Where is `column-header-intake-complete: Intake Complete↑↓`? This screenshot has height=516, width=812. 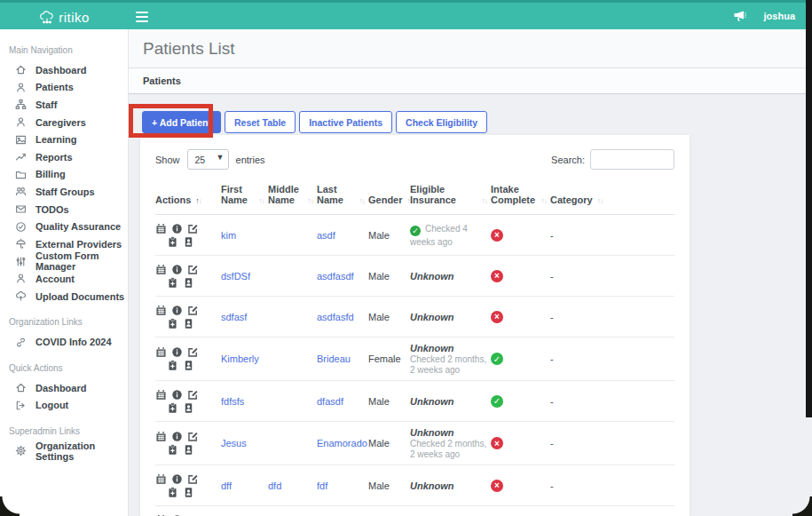 column-header-intake-complete: Intake Complete↑↓ is located at coordinates (520, 197).